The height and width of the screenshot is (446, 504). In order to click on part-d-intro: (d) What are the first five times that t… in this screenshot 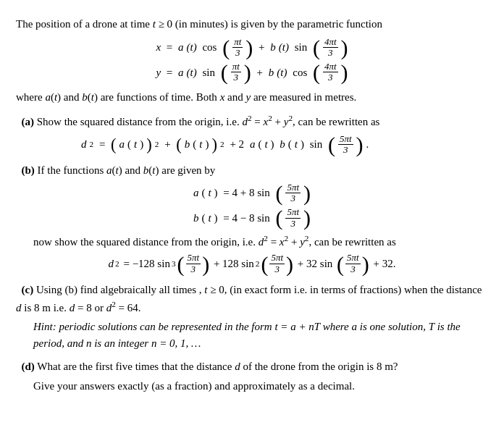, I will do `click(252, 366)`.